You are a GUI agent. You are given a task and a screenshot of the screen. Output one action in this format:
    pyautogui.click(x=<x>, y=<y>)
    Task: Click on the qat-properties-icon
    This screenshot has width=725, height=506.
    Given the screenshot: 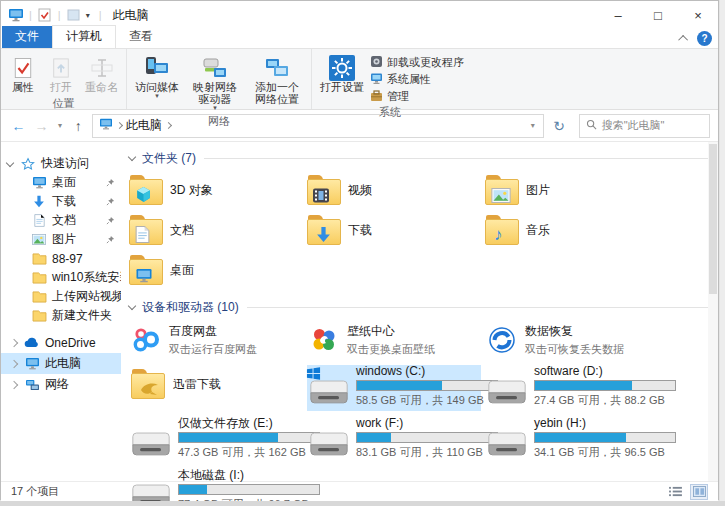 What is the action you would take?
    pyautogui.click(x=45, y=15)
    